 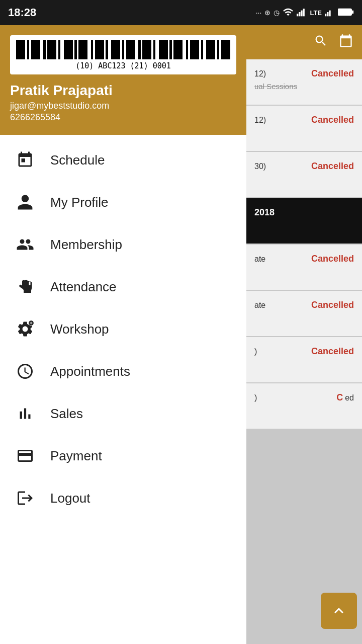 I want to click on card-7-suffix: ), so click(x=255, y=352).